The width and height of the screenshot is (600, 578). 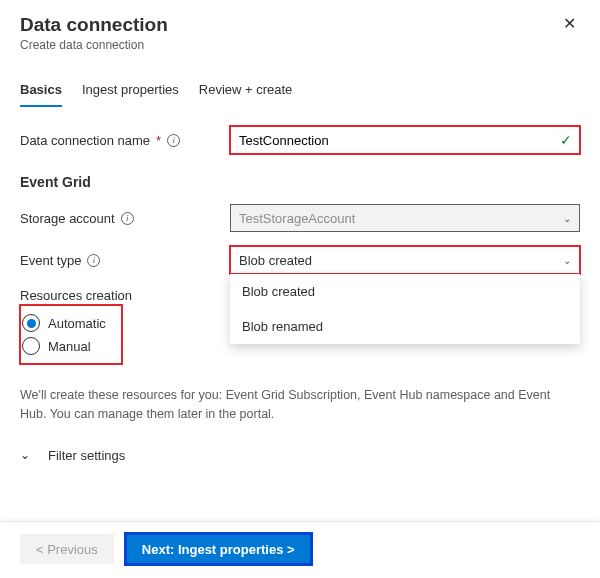 I want to click on label-text: Event type, so click(x=50, y=260).